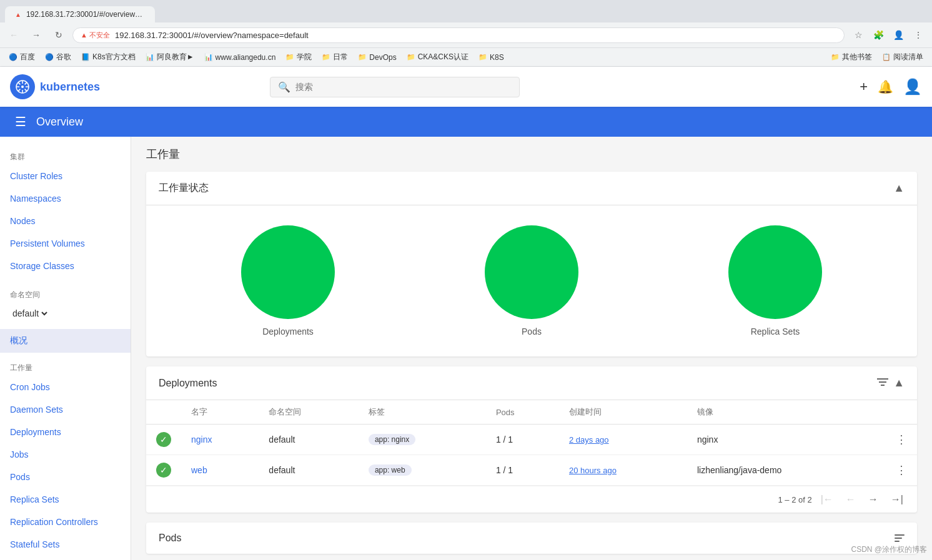 The image size is (932, 560). I want to click on bookmark-readlist: 📋 阅读清单, so click(903, 57).